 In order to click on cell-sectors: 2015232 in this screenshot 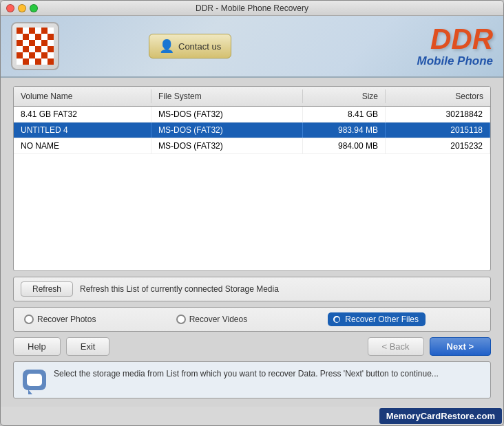, I will do `click(438, 146)`.